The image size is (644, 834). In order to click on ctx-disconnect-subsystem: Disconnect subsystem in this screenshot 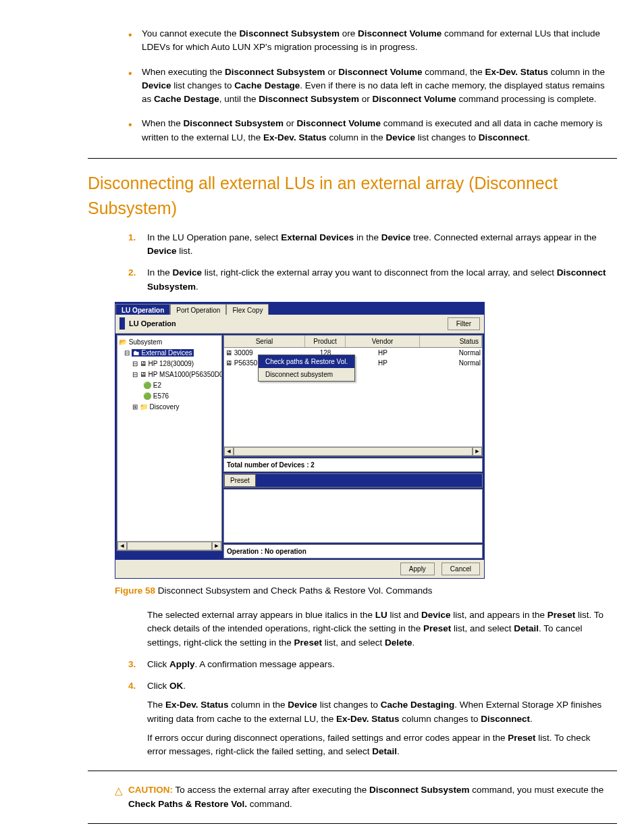, I will do `click(306, 374)`.